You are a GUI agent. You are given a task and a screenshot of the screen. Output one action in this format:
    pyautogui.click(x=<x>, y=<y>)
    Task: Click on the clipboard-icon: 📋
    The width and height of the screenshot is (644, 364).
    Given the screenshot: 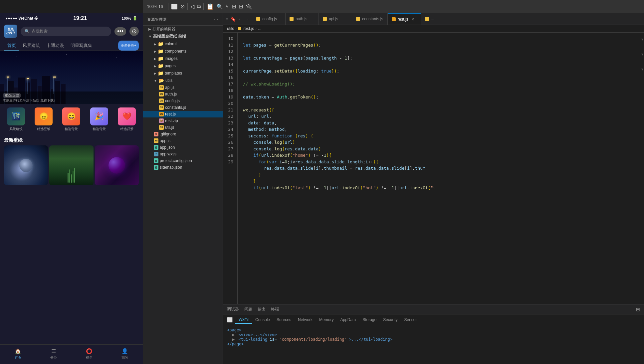 What is the action you would take?
    pyautogui.click(x=210, y=7)
    